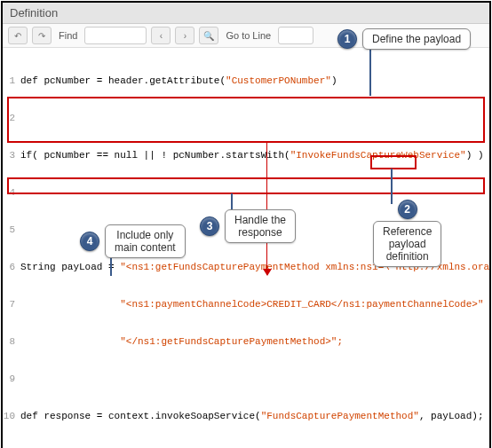 Image resolution: width=492 pixels, height=448 pixels. I want to click on code-token: "</ns1:getFundsCapturePaymentMethod>";, so click(231, 342).